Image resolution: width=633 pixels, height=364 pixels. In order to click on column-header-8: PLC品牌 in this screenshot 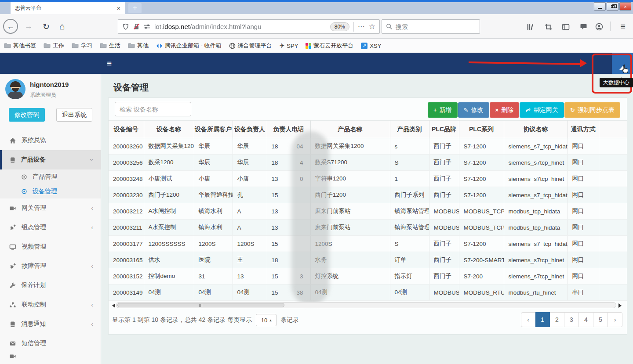, I will do `click(444, 130)`.